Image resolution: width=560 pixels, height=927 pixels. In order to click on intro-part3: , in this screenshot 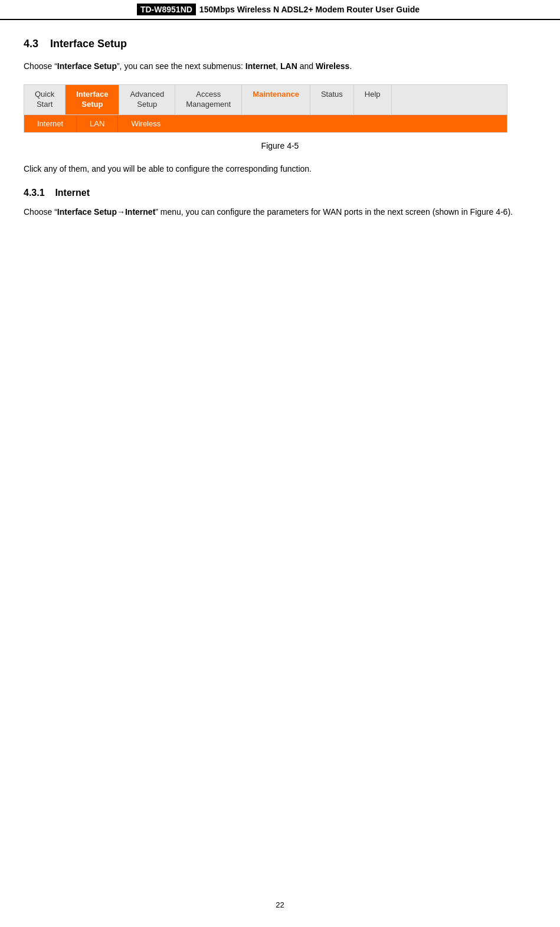, I will do `click(278, 66)`.